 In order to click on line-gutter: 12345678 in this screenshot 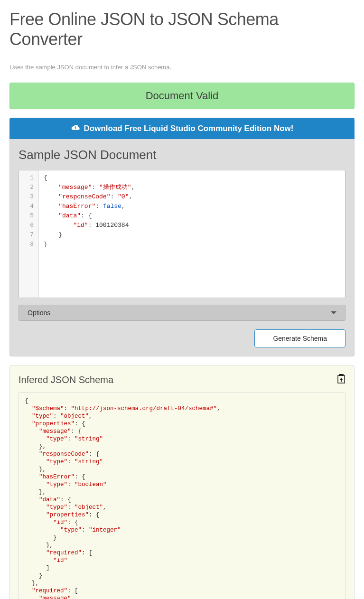, I will do `click(29, 234)`.